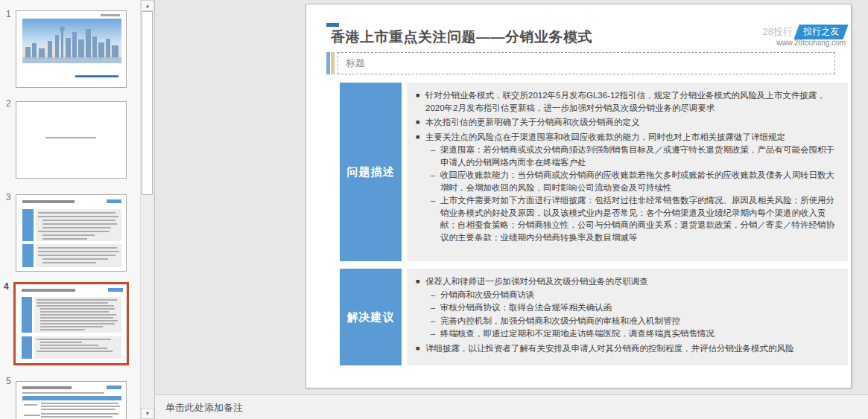 Image resolution: width=868 pixels, height=419 pixels. I want to click on placeholder-text: 标题, so click(586, 63).